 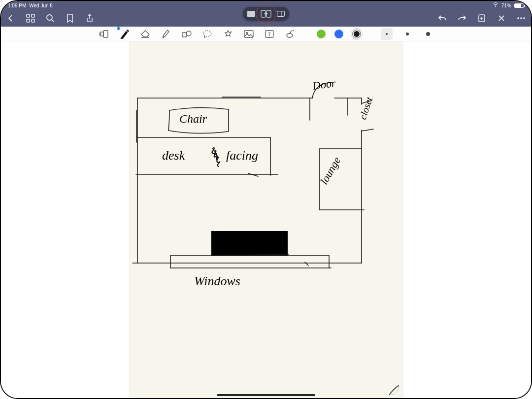 I want to click on label-door: Door, so click(x=324, y=85).